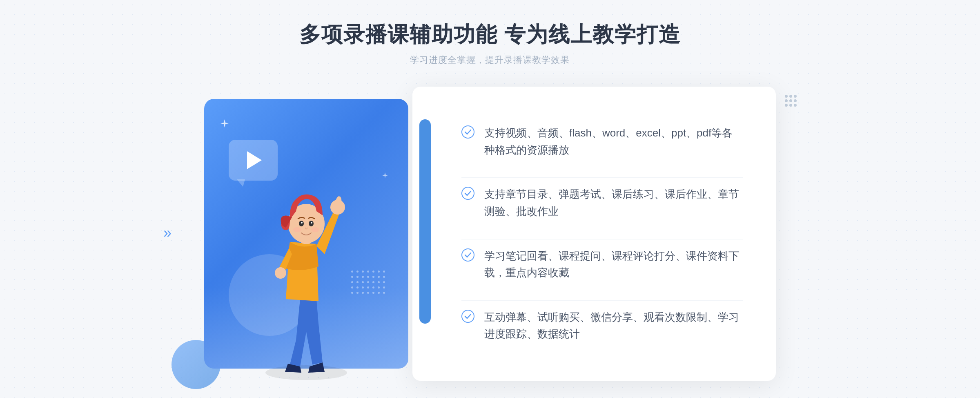  What do you see at coordinates (490, 43) in the screenshot?
I see `header-section: 多项录播课辅助功能 专为线上教学打造 学习进度全掌握，提升录播课教学效果` at bounding box center [490, 43].